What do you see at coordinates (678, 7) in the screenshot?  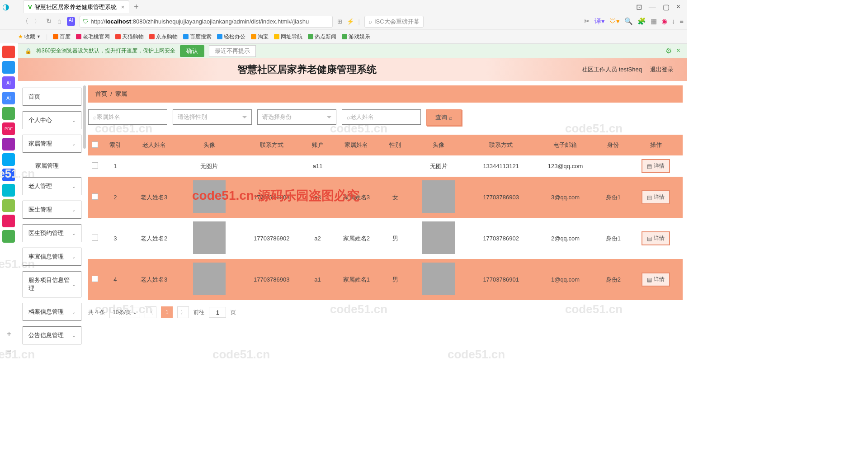 I see `window-close-icon: ×` at bounding box center [678, 7].